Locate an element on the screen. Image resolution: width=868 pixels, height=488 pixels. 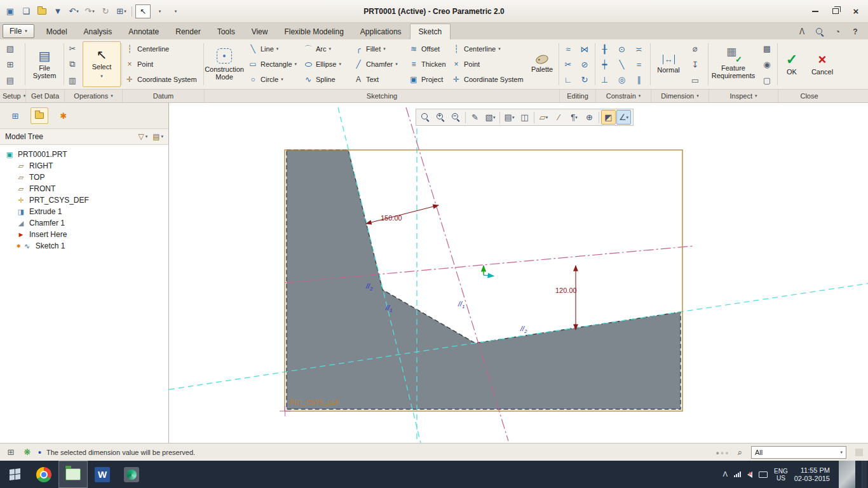
dimension-120: 120.00 is located at coordinates (566, 297).